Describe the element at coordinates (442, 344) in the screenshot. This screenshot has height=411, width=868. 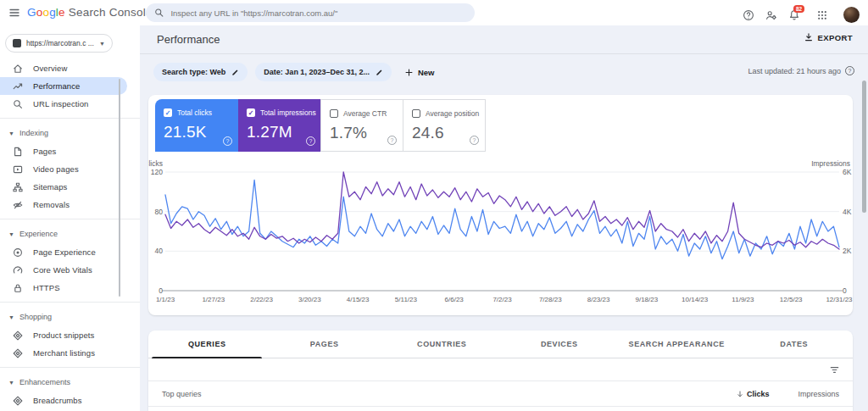
I see `tab-countries: COUNTRIES` at that location.